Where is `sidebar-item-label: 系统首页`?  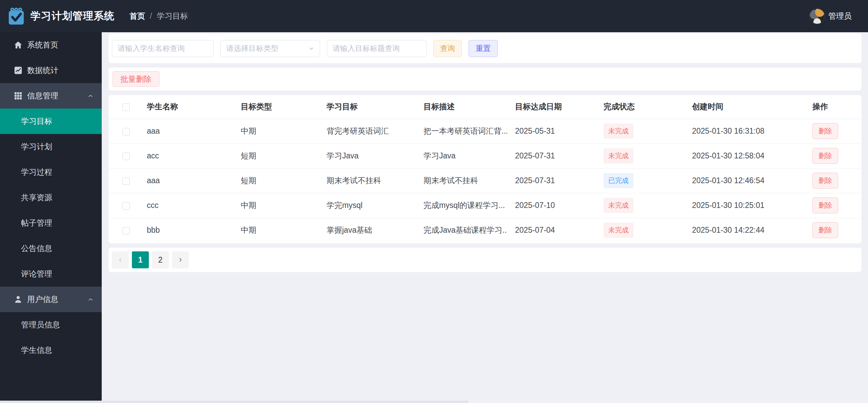 sidebar-item-label: 系统首页 is located at coordinates (43, 45).